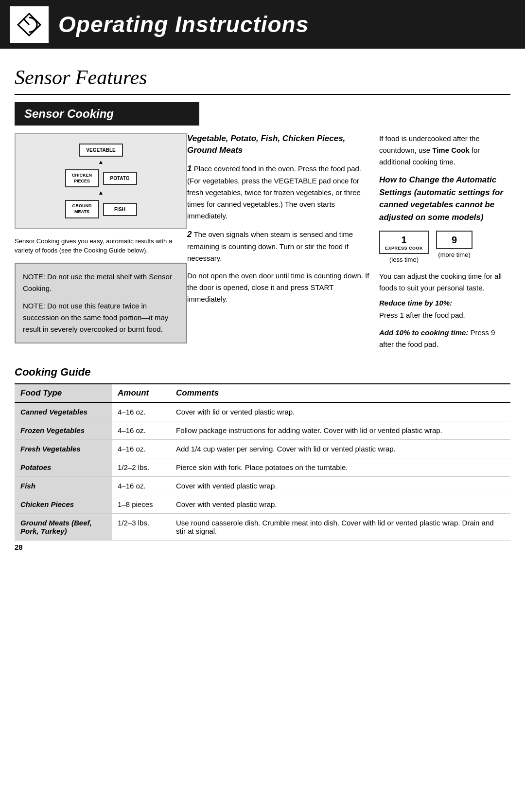 The image size is (525, 812). I want to click on button-demo: 1 EXPRESS COOK (less time) 9 (more time), so click(445, 247).